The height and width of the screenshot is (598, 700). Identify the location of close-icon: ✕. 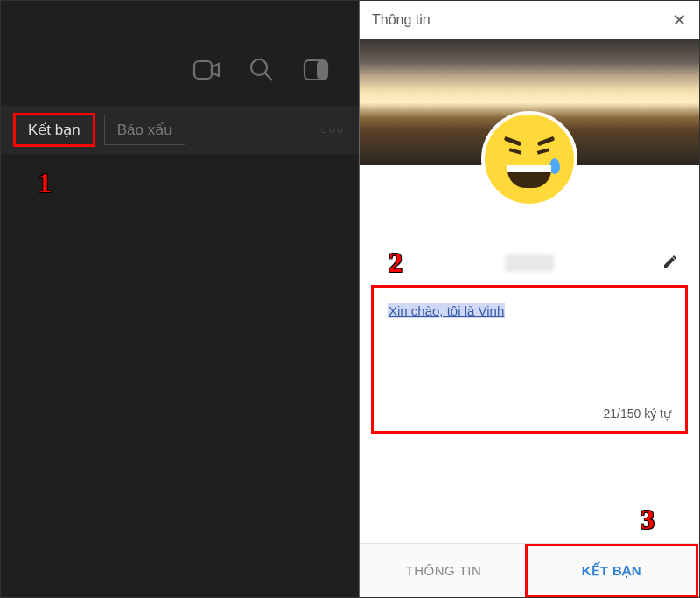
(679, 20).